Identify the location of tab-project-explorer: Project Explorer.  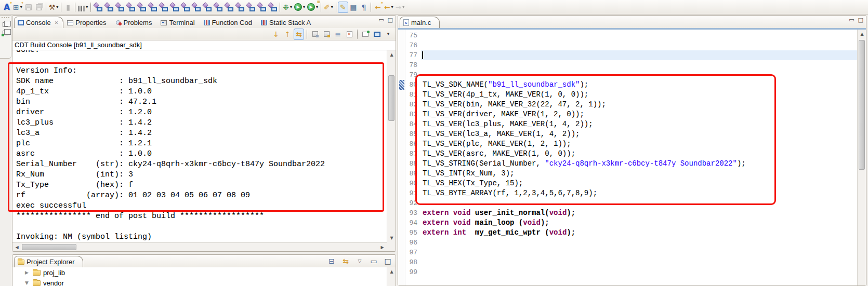
(49, 262).